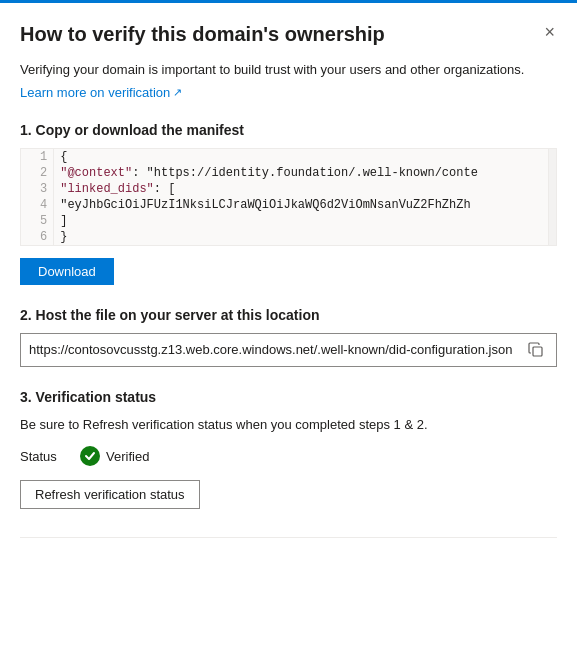 This screenshot has height=649, width=577. Describe the element at coordinates (114, 456) in the screenshot. I see `verified-badge: Verified` at that location.